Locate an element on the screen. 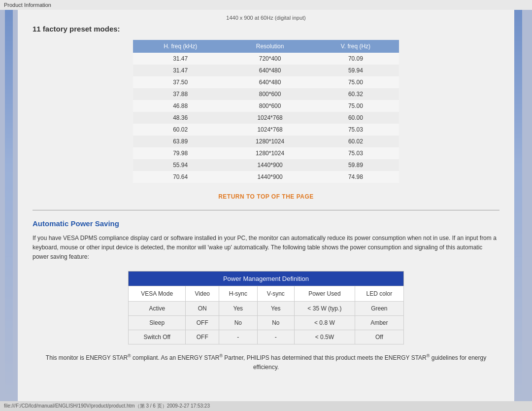 The image size is (532, 411). preset-cell: 48.36 is located at coordinates (180, 118).